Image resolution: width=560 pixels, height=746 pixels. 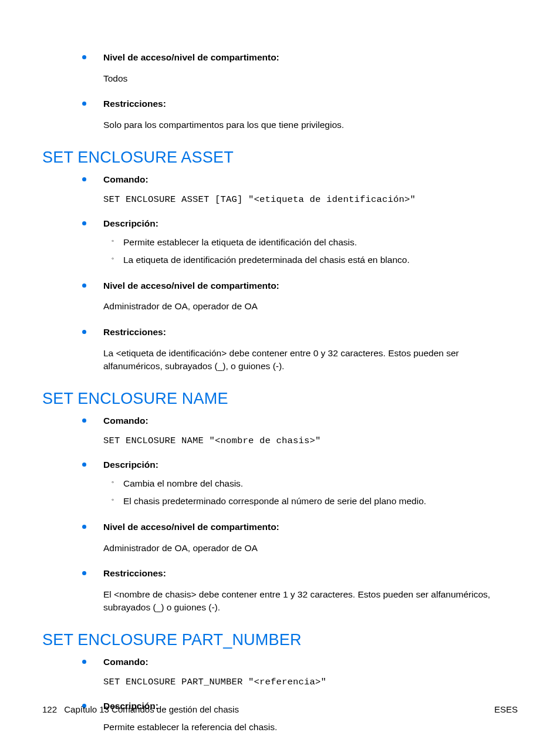 What do you see at coordinates (311, 601) in the screenshot?
I see `item-body: El <nombre de chasis> debe contener entr…` at bounding box center [311, 601].